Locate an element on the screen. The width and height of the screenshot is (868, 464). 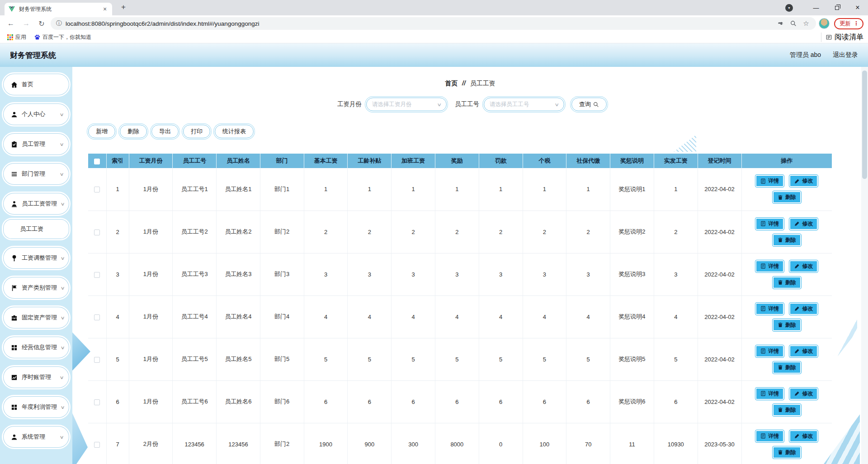
reading-list-icon is located at coordinates (829, 37).